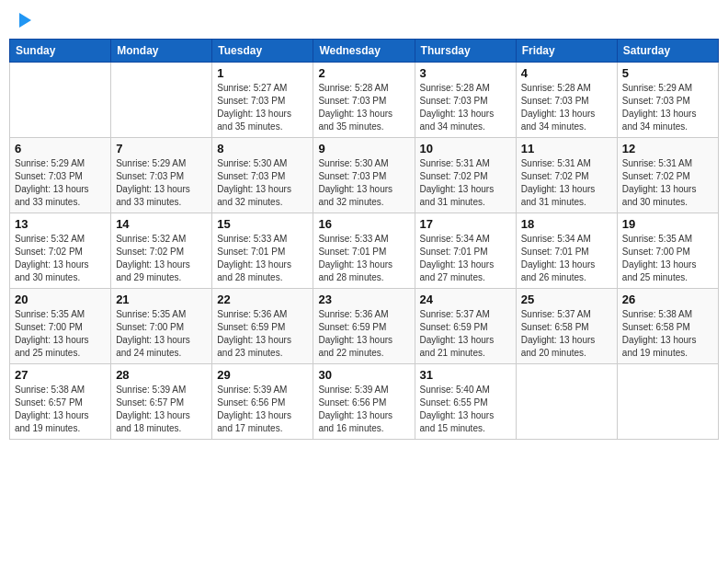 The image size is (728, 563). I want to click on calendar-cell: 21Sunrise: 5:35 AM Sunset: 7:00 PM Dayli…, so click(162, 327).